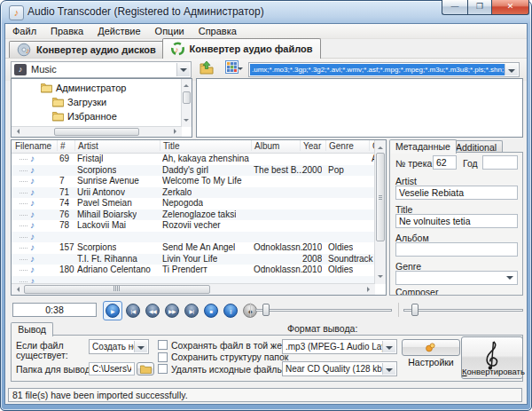  I want to click on tree-horizontal-scrollbar, so click(97, 131).